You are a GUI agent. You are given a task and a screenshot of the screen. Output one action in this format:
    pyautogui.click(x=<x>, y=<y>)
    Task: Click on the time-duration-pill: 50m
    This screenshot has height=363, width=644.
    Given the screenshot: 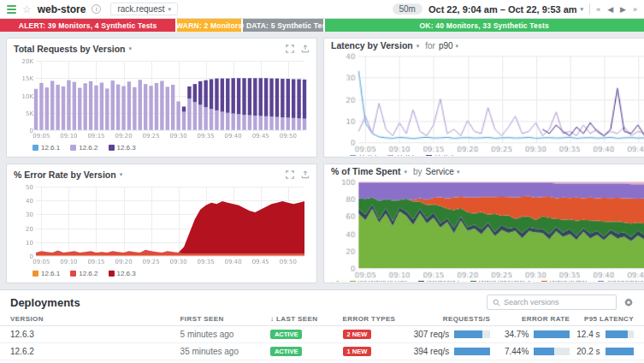 What is the action you would take?
    pyautogui.click(x=407, y=9)
    